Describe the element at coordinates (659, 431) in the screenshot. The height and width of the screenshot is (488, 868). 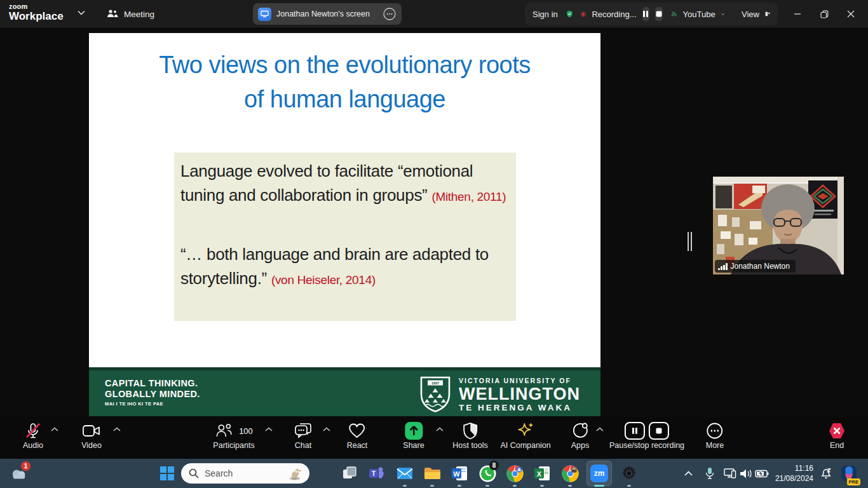
I see `stop-recording-button` at that location.